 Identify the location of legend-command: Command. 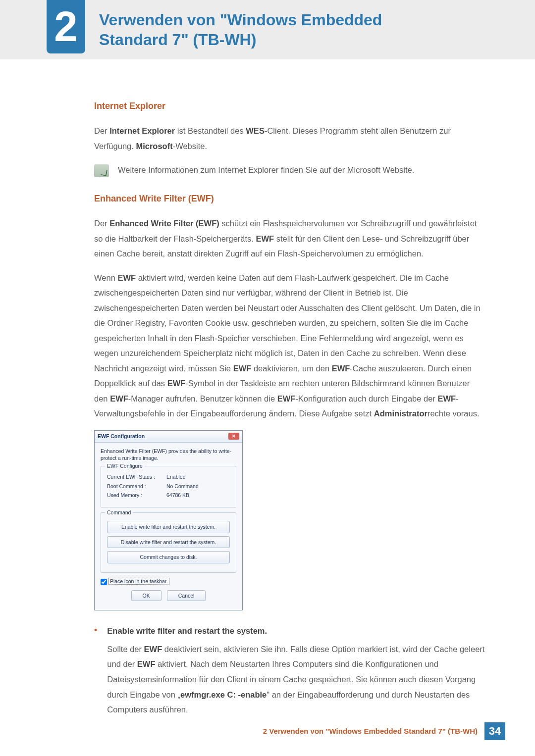
(119, 513).